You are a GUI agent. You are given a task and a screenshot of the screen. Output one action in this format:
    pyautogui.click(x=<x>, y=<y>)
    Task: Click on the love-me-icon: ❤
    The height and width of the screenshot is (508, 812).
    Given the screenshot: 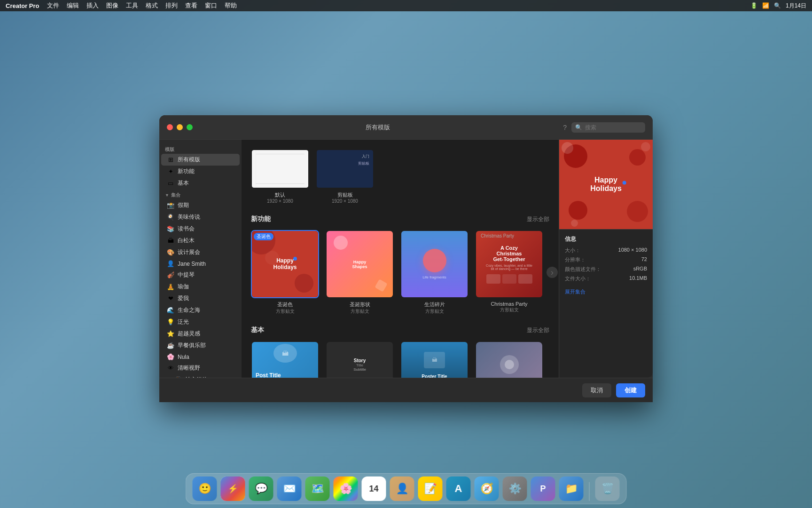 What is the action you would take?
    pyautogui.click(x=171, y=298)
    